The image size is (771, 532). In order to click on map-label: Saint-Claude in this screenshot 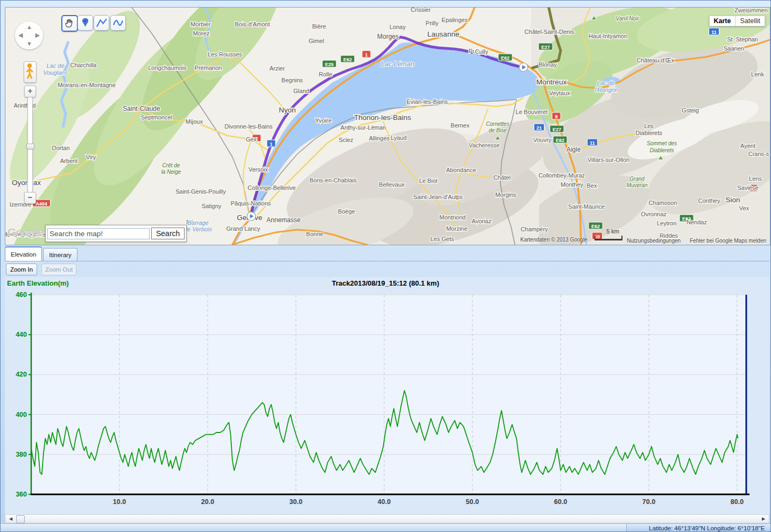, I will do `click(142, 109)`.